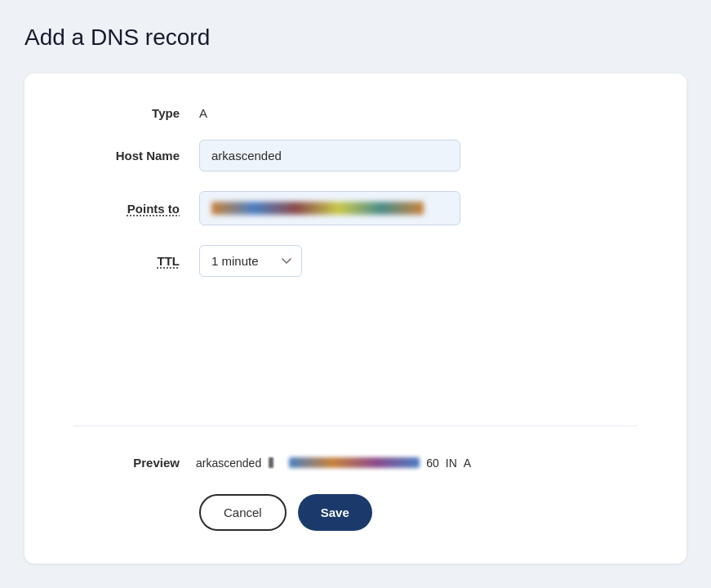 The image size is (711, 588). What do you see at coordinates (203, 113) in the screenshot?
I see `type-value: A` at bounding box center [203, 113].